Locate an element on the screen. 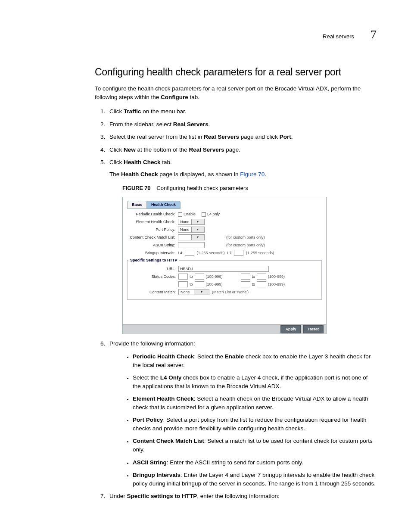 This screenshot has height=532, width=411. t: Bringup Intervals is located at coordinates (157, 475).